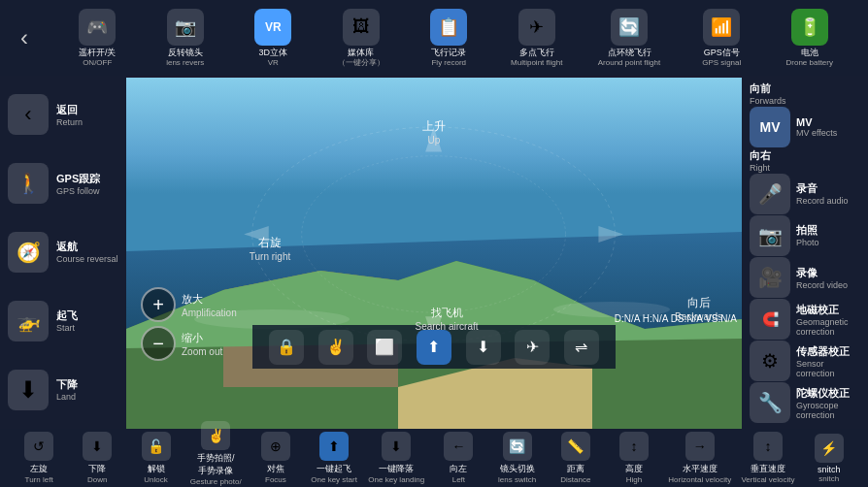 Image resolution: width=868 pixels, height=487 pixels. Describe the element at coordinates (576, 458) in the screenshot. I see `bottom-distance: 📏 距离 Distance` at that location.